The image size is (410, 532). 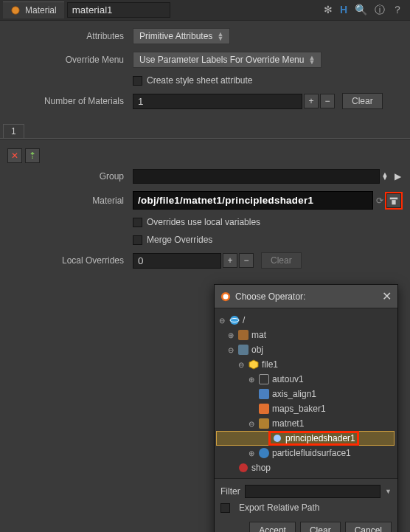 I want to click on tree-root: ⊖ /, so click(x=305, y=320).